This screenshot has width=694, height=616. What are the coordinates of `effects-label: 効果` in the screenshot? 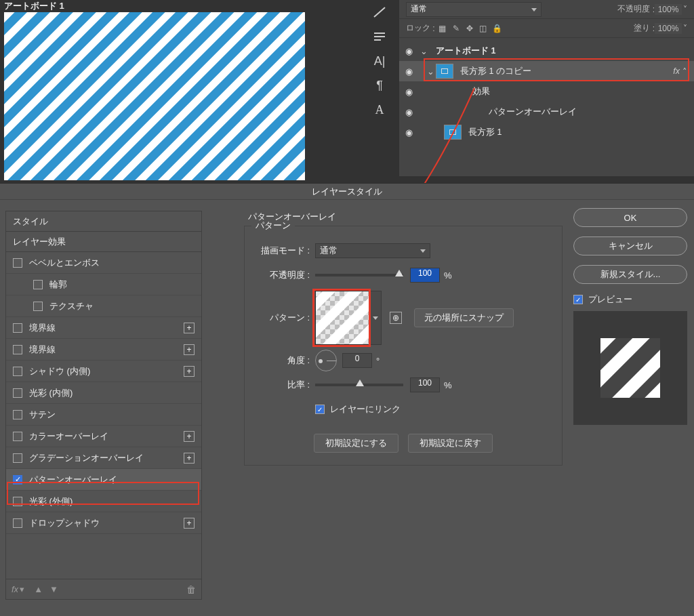 It's located at (583, 92).